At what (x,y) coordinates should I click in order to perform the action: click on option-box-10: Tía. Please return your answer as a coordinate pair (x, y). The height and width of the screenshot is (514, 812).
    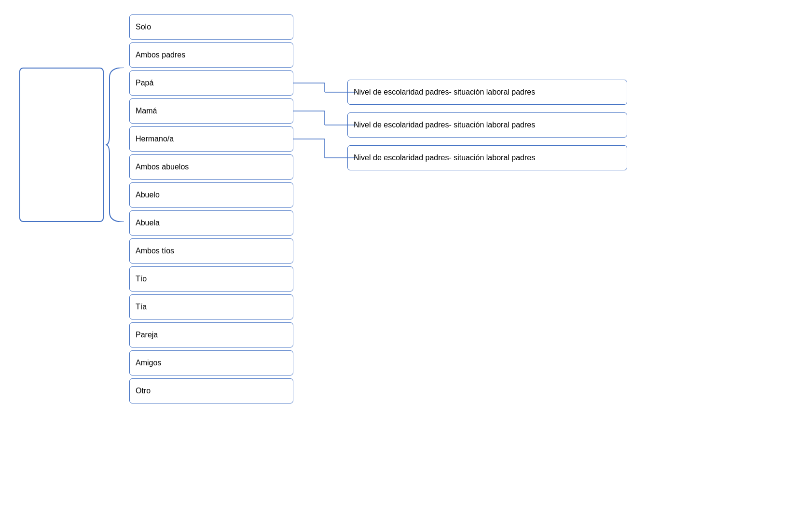
    Looking at the image, I should click on (211, 307).